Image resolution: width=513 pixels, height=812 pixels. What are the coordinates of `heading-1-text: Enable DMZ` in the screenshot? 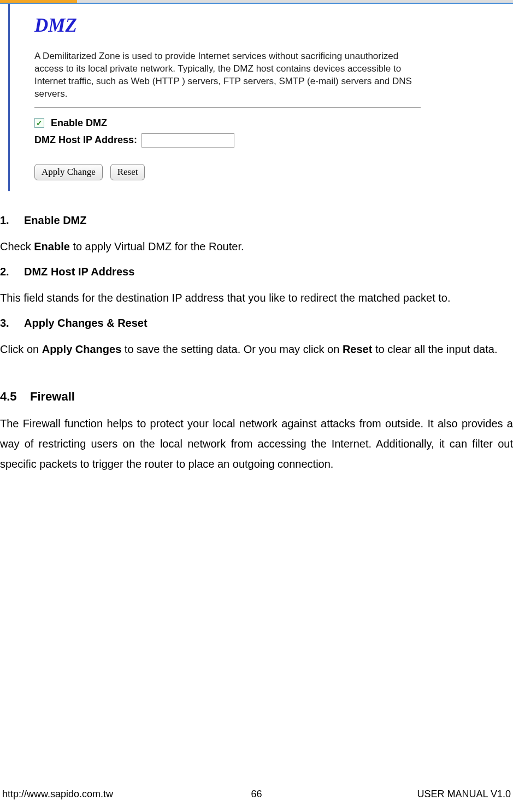 It's located at (55, 220).